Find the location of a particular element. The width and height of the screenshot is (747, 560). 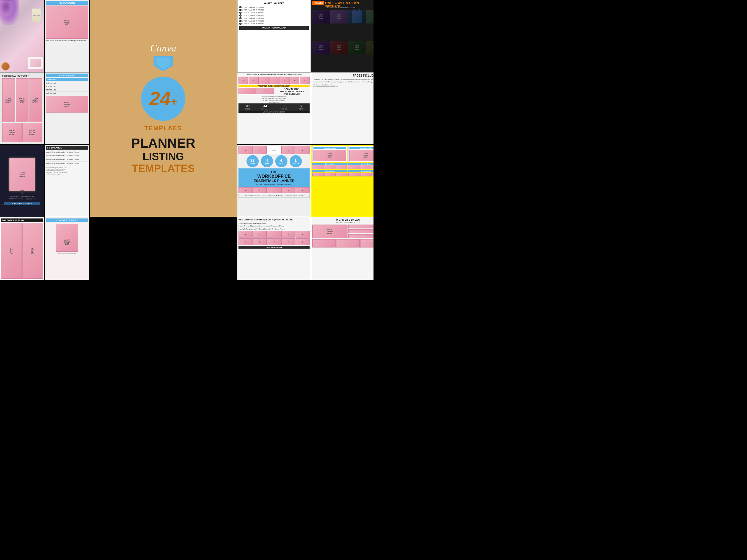

kdp-img7: I is located at coordinates (305, 80).